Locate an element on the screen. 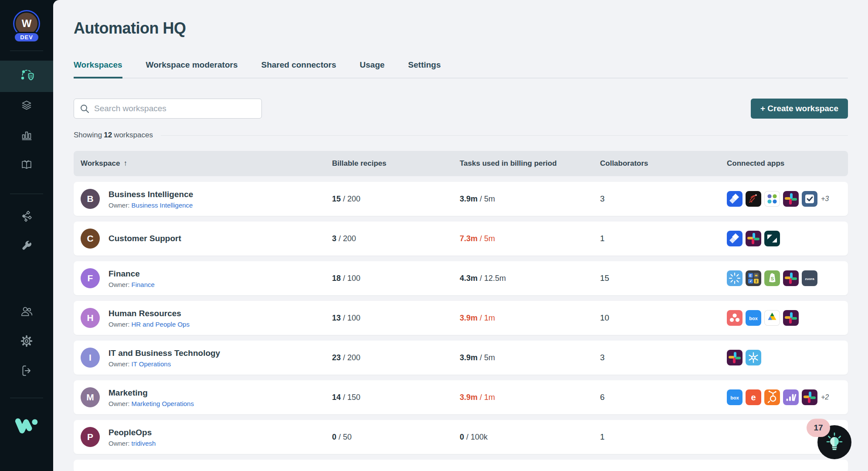 The height and width of the screenshot is (471, 868). sidebar-item-logout is located at coordinates (27, 372).